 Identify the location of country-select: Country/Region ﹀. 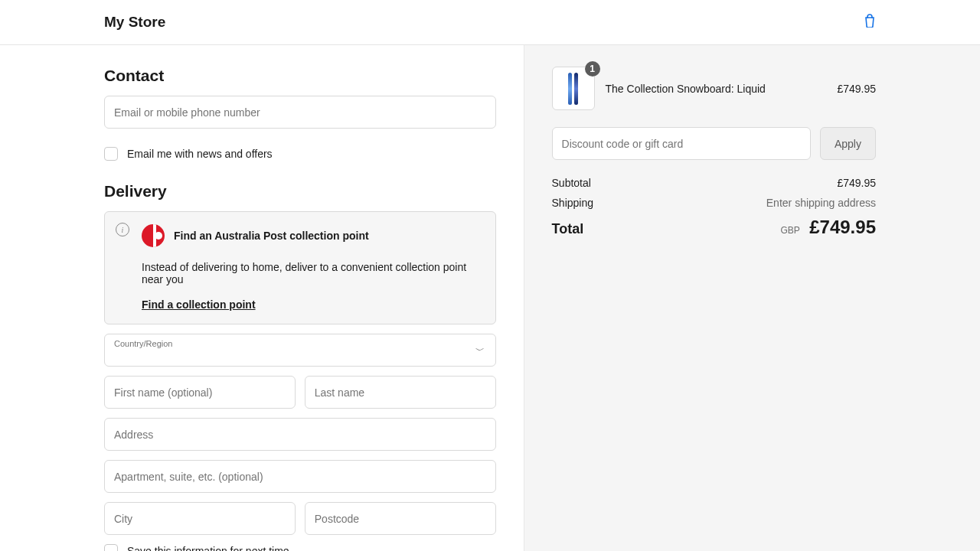
(300, 350).